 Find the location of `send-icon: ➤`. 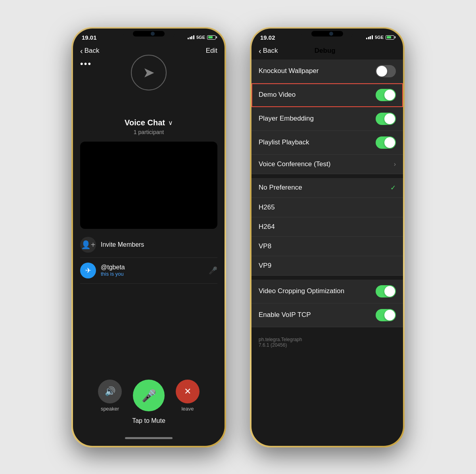

send-icon: ➤ is located at coordinates (149, 73).